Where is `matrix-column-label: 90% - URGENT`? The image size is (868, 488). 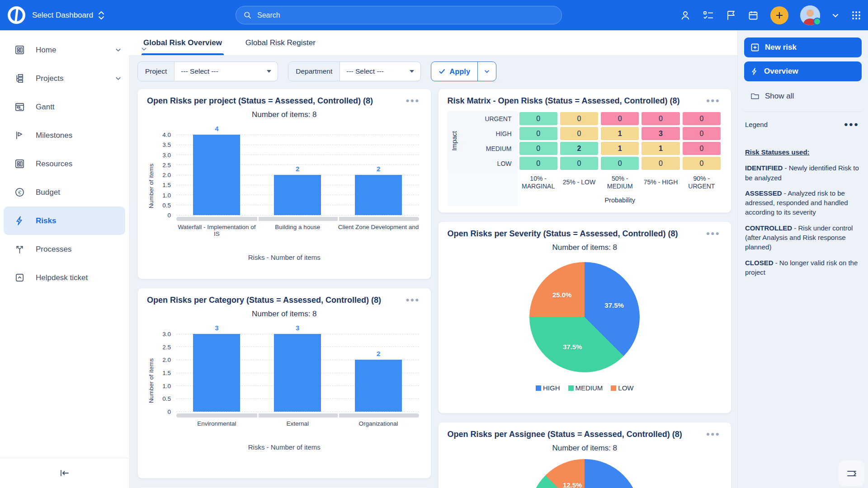 matrix-column-label: 90% - URGENT is located at coordinates (702, 183).